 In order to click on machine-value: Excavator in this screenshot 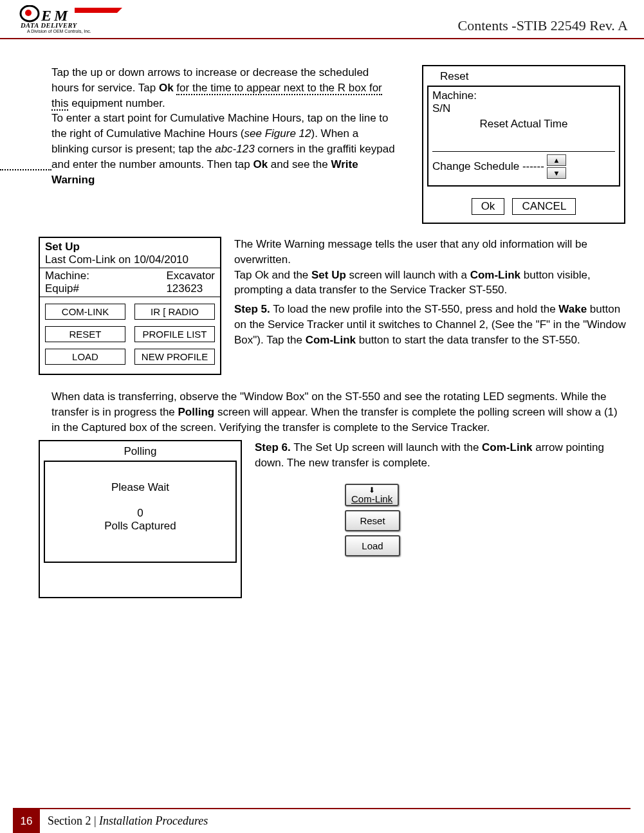, I will do `click(190, 276)`.